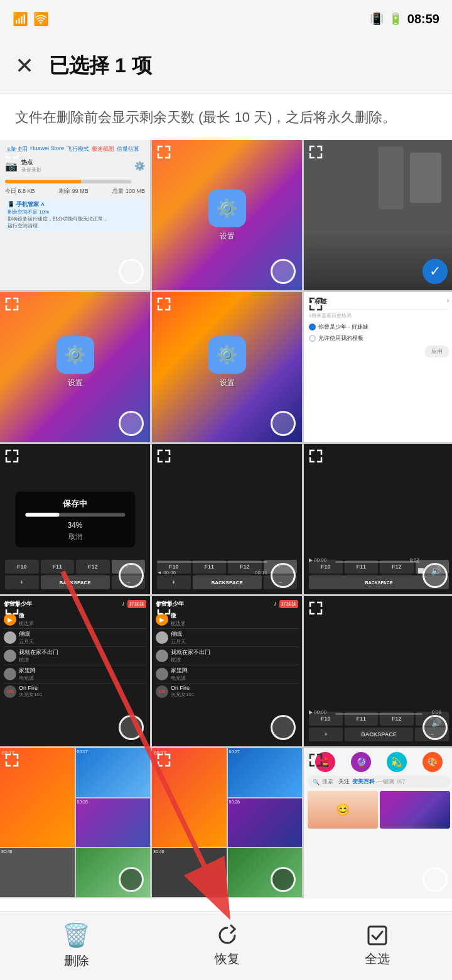 This screenshot has width=452, height=980. What do you see at coordinates (41, 19) in the screenshot?
I see `wifi-icon: 🛜` at bounding box center [41, 19].